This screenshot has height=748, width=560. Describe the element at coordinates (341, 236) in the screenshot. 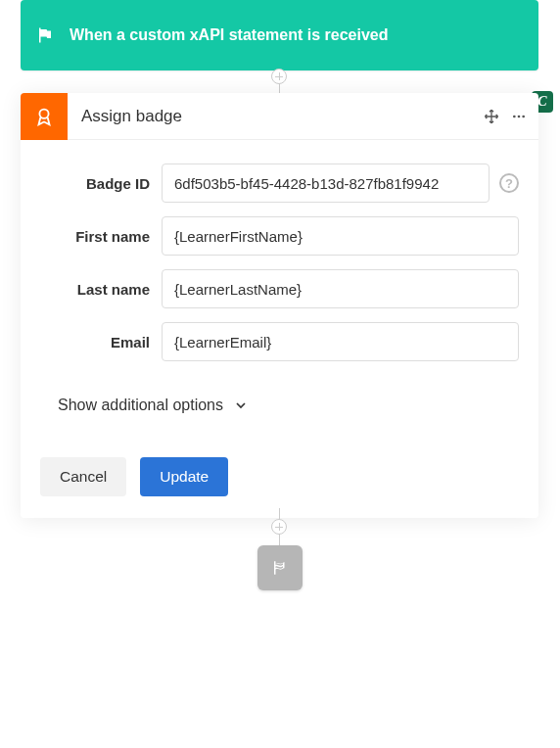

I see `first-name-input` at that location.